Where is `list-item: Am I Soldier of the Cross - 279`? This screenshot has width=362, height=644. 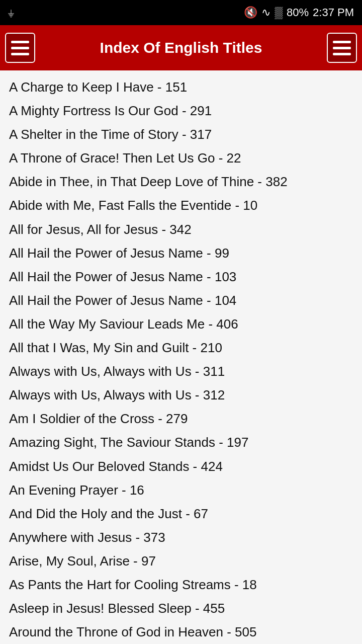
list-item: Am I Soldier of the Cross - 279 is located at coordinates (181, 419).